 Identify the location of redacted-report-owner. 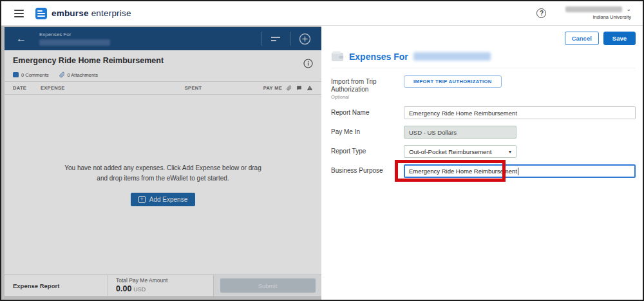
(75, 43).